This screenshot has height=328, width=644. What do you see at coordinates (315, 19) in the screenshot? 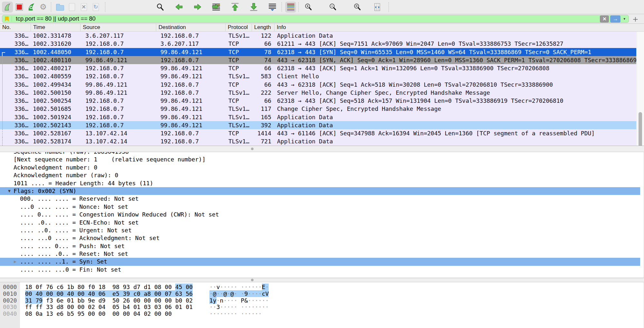
I see `display-filter-input: tcp.port == 80 || udp.port == 80 ✕ → ▾` at bounding box center [315, 19].